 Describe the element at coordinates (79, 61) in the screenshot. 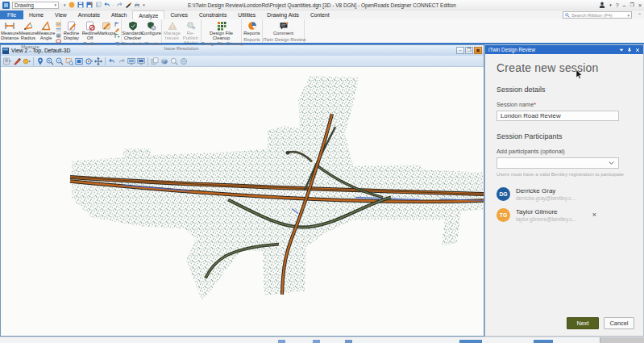

I see `fit-view-icon` at that location.